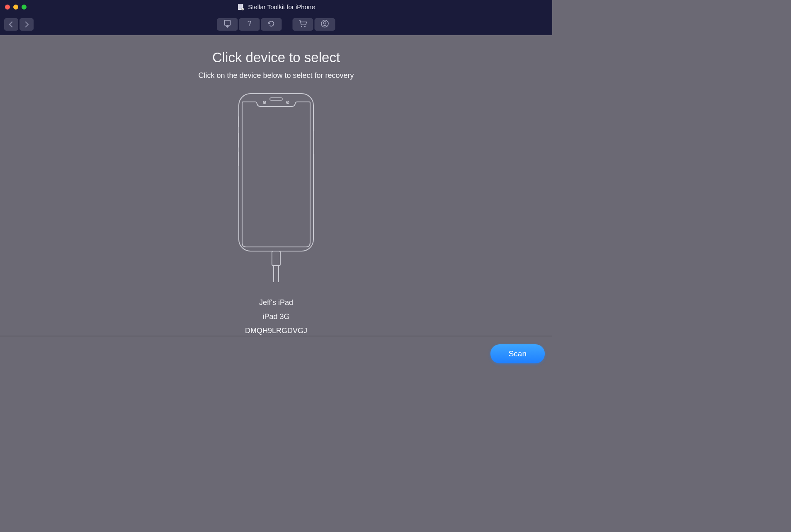 Image resolution: width=791 pixels, height=532 pixels. I want to click on close-window-button, so click(7, 7).